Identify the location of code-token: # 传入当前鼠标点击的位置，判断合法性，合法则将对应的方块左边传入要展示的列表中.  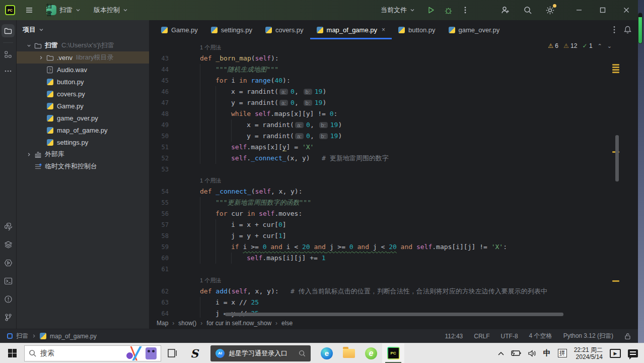
(413, 291).